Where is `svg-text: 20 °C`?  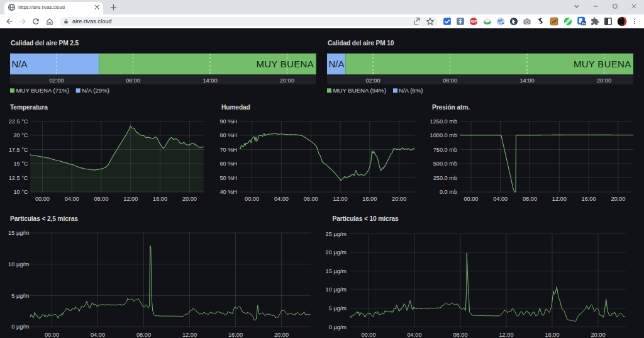 svg-text: 20 °C is located at coordinates (20, 135).